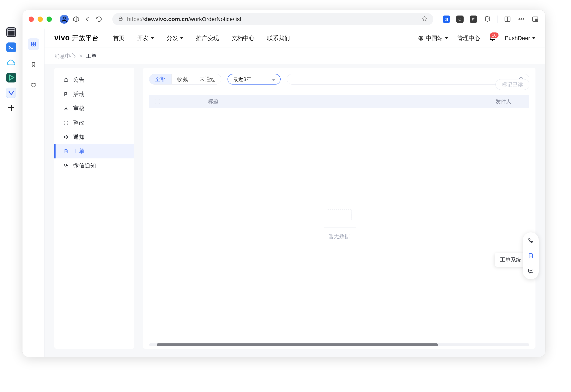 The image size is (571, 392). What do you see at coordinates (512, 84) in the screenshot?
I see `mark-read-button: 标记已读` at bounding box center [512, 84].